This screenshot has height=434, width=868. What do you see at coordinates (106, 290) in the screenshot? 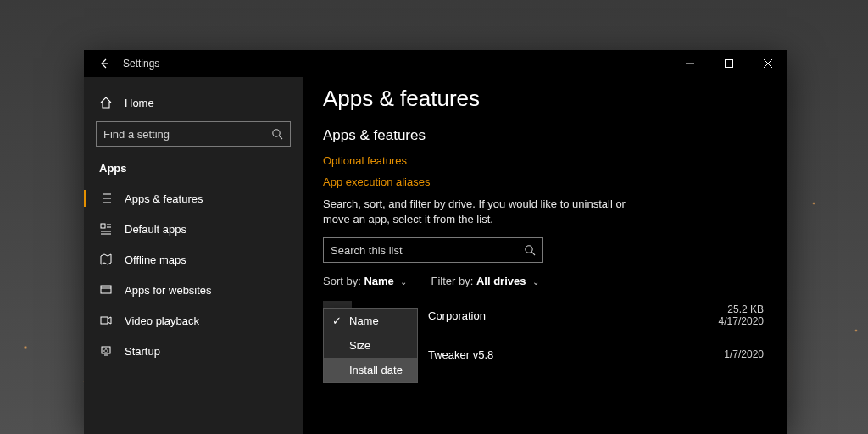
I see `websites-icon` at bounding box center [106, 290].